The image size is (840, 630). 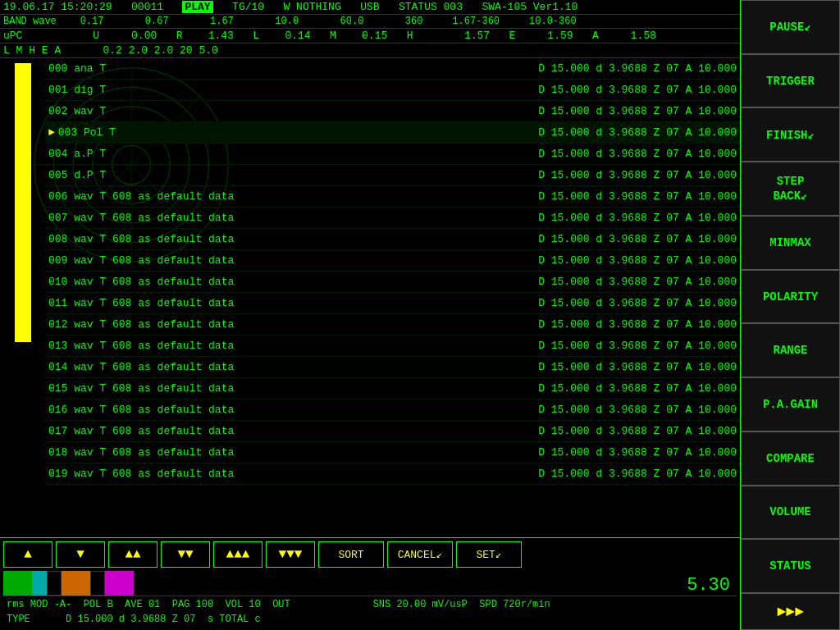 What do you see at coordinates (185, 555) in the screenshot?
I see `down2-button: ▼▼` at bounding box center [185, 555].